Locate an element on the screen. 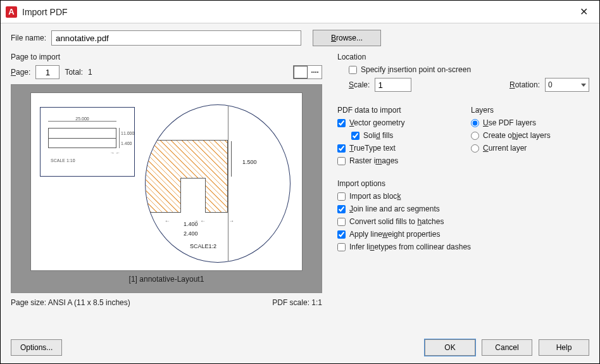 Image resolution: width=600 pixels, height=364 pixels. truetype-checkbox: TrueType text is located at coordinates (396, 148).